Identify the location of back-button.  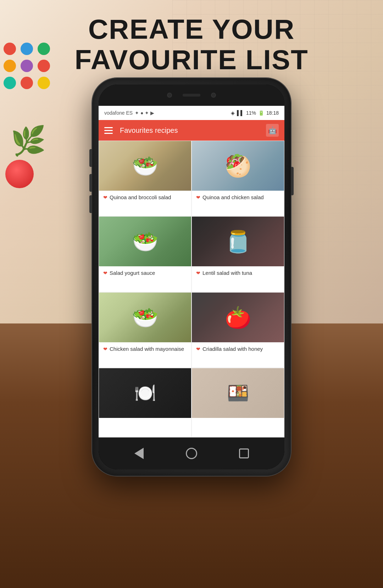
(139, 453).